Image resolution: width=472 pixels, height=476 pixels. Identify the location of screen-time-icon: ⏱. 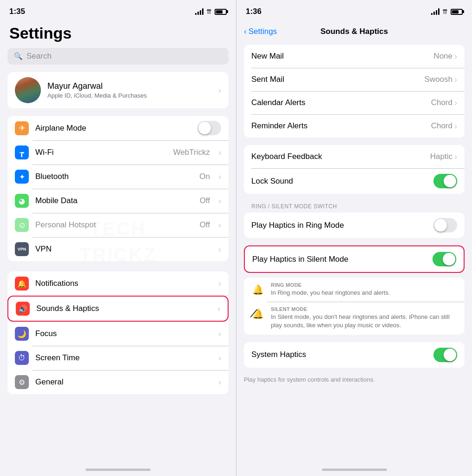
(22, 358).